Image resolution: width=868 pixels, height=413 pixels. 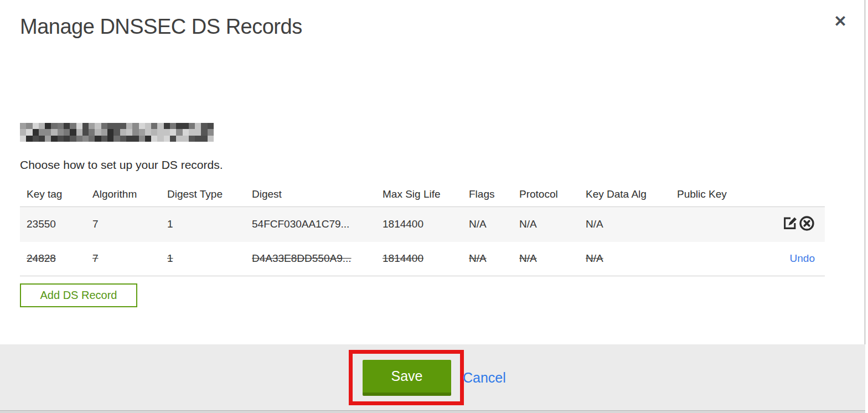 What do you see at coordinates (53, 224) in the screenshot?
I see `cell-key-tag: 23550` at bounding box center [53, 224].